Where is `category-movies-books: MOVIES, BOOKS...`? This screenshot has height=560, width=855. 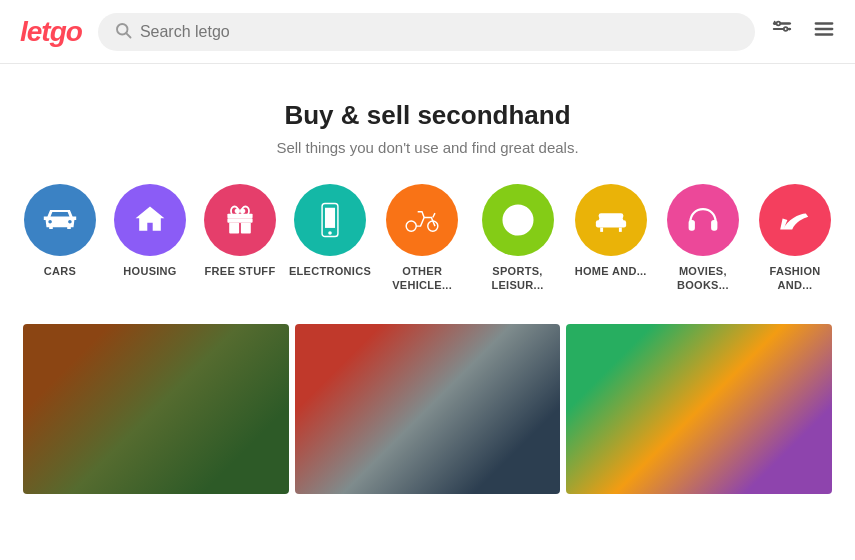 category-movies-books: MOVIES, BOOKS... is located at coordinates (703, 238).